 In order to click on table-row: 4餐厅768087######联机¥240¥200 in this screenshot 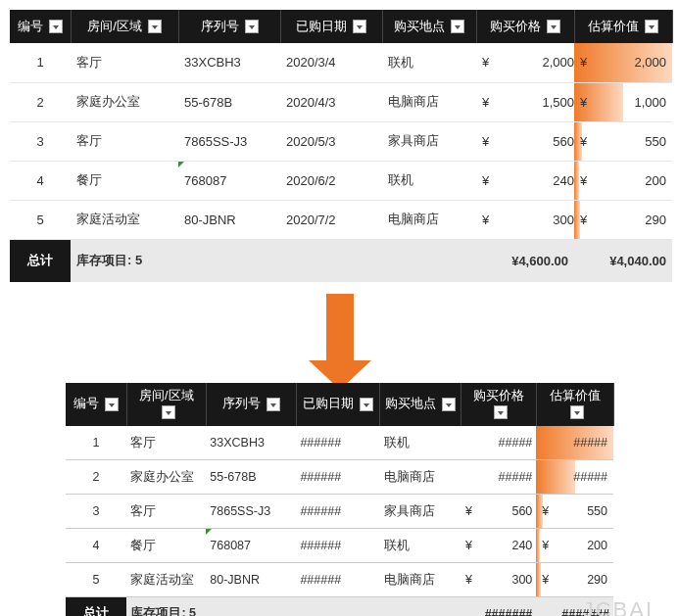, I will do `click(340, 546)`.